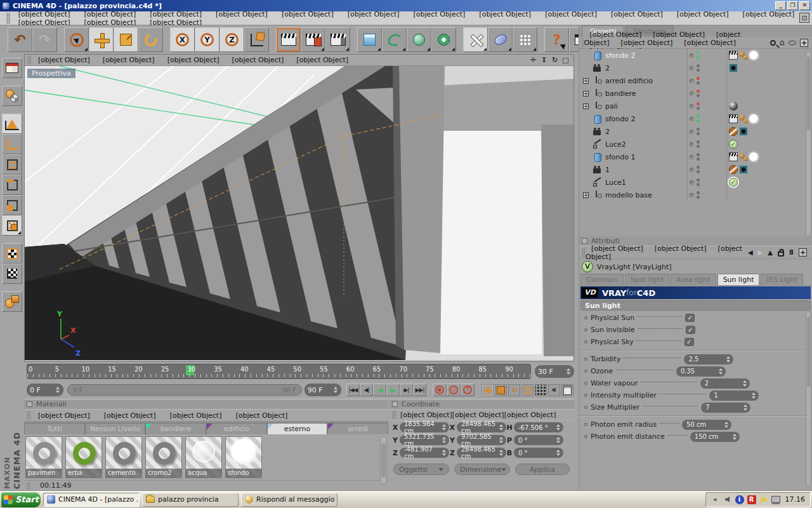 Image resolution: width=812 pixels, height=508 pixels. I want to click on link-icon: 8, so click(792, 253).